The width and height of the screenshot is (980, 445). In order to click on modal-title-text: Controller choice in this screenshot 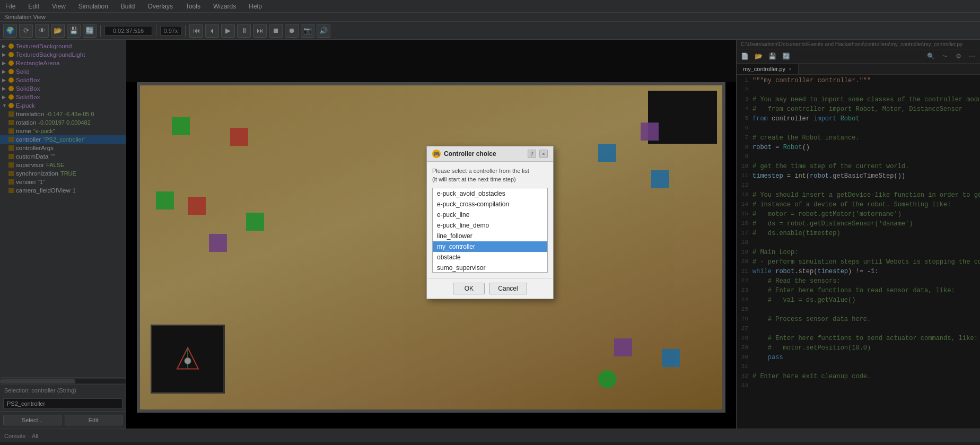, I will do `click(470, 154)`.